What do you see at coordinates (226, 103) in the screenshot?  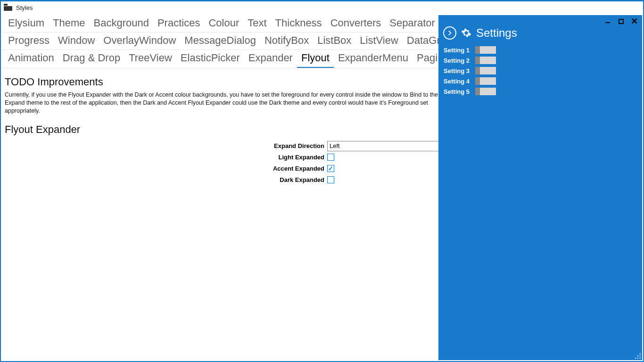 I see `section-todo-body: Currently, if you use the Flyout Expande…` at bounding box center [226, 103].